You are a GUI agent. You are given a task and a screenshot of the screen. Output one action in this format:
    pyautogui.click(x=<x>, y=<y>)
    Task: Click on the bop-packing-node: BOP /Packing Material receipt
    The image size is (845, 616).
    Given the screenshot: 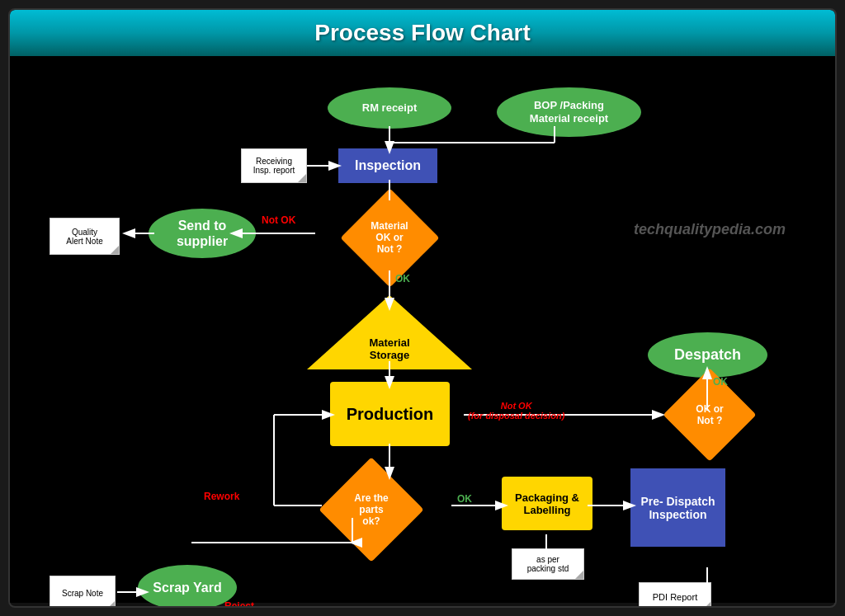 What is the action you would take?
    pyautogui.click(x=569, y=112)
    